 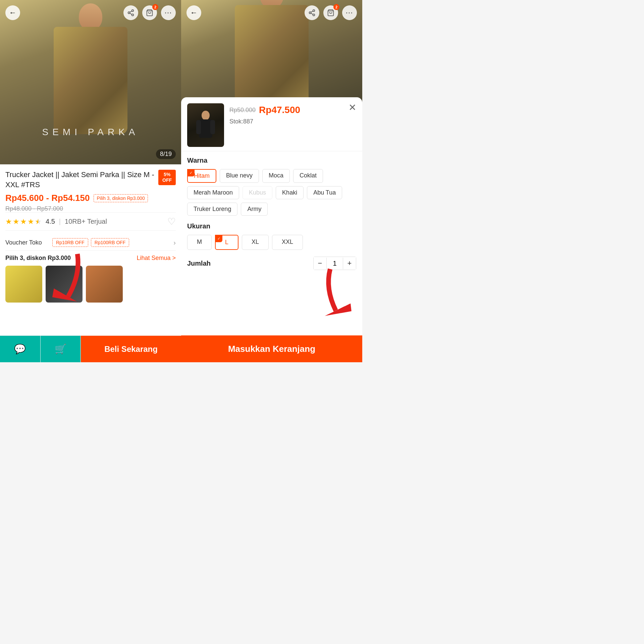 I want to click on right-cart-button: 2, so click(x=331, y=13).